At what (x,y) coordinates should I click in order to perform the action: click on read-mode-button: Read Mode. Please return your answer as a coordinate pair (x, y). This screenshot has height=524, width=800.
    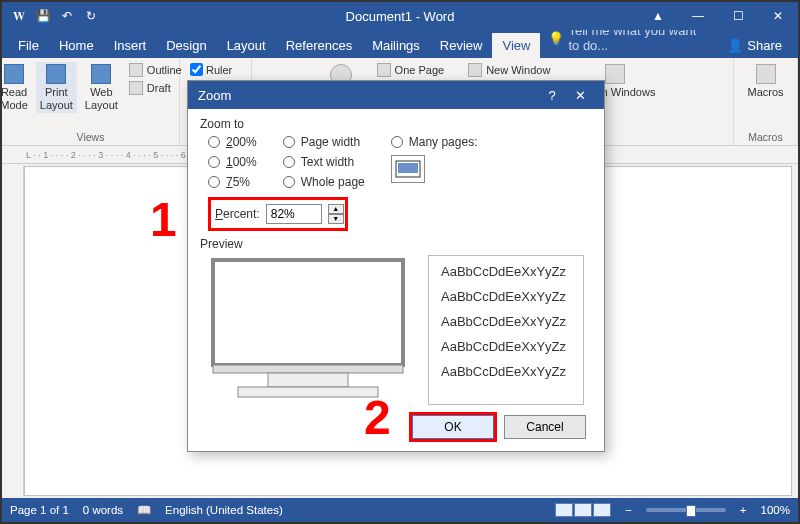
    Looking at the image, I should click on (16, 88).